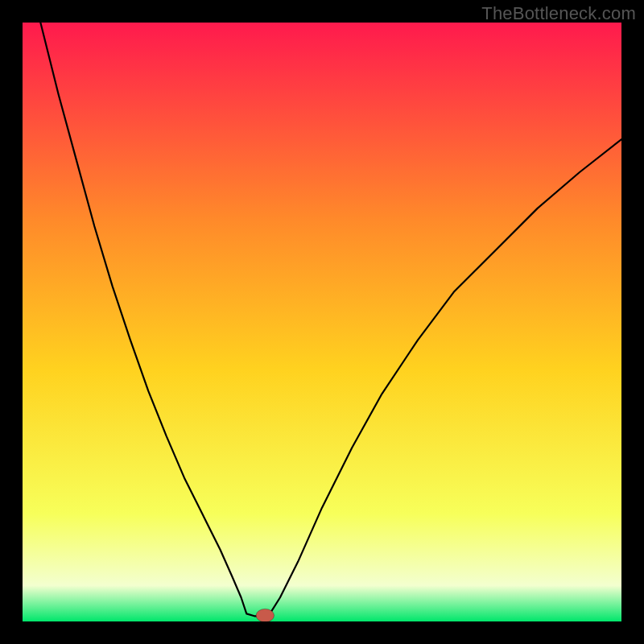 Image resolution: width=644 pixels, height=644 pixels. Describe the element at coordinates (559, 14) in the screenshot. I see `watermark-text: TheBottleneck.com` at that location.